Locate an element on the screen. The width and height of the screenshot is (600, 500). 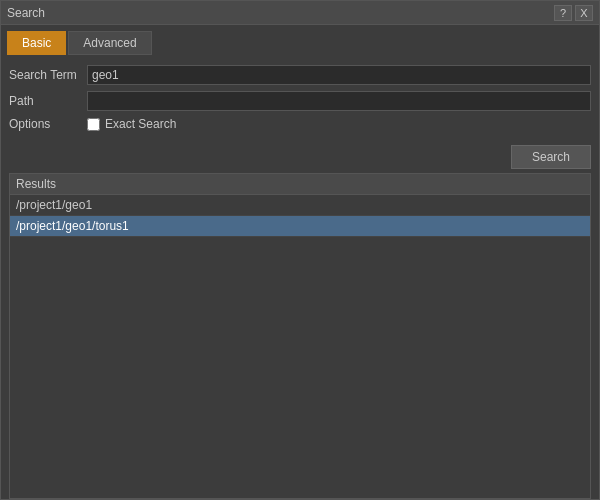
search-term-input is located at coordinates (339, 75).